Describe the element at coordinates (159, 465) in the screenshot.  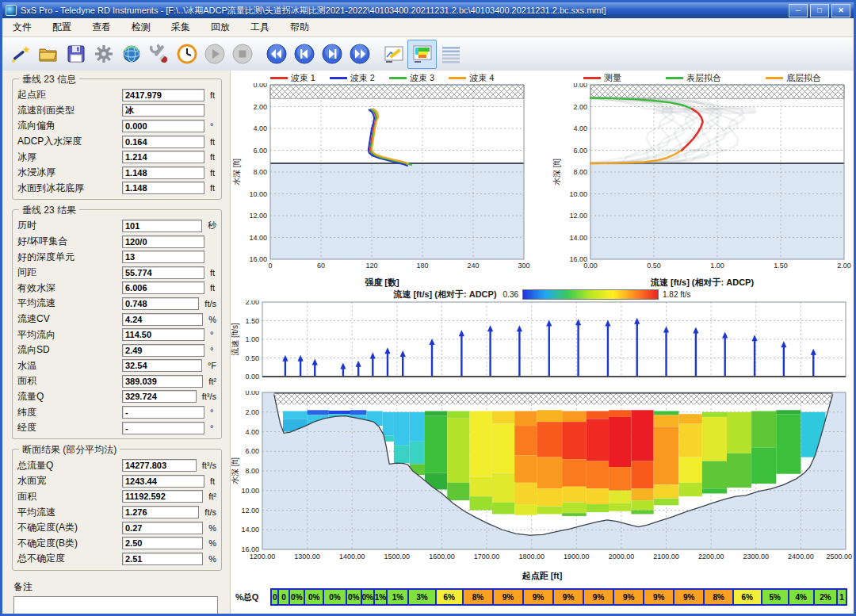
I see `field-value-box: 14277.803` at that location.